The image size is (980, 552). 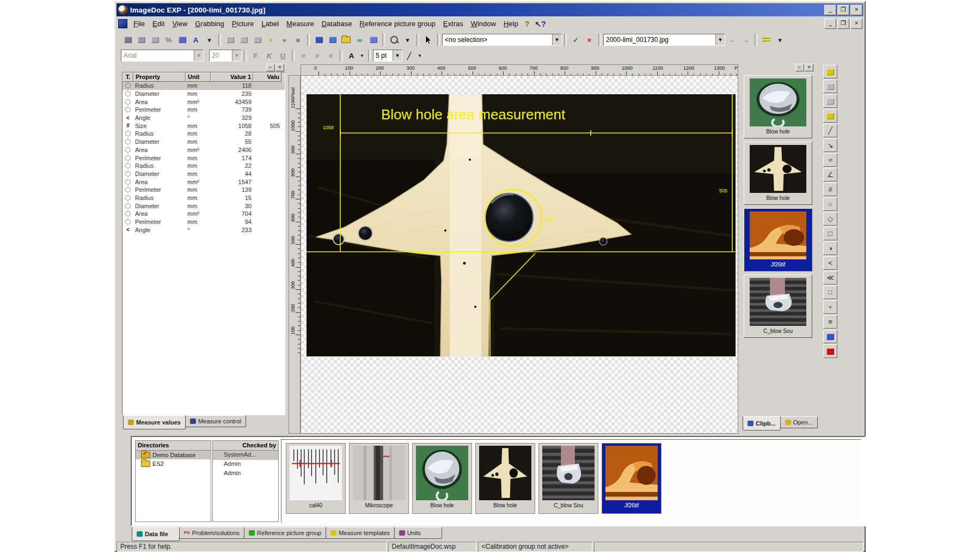 I want to click on next-picture-icon: →, so click(x=746, y=40).